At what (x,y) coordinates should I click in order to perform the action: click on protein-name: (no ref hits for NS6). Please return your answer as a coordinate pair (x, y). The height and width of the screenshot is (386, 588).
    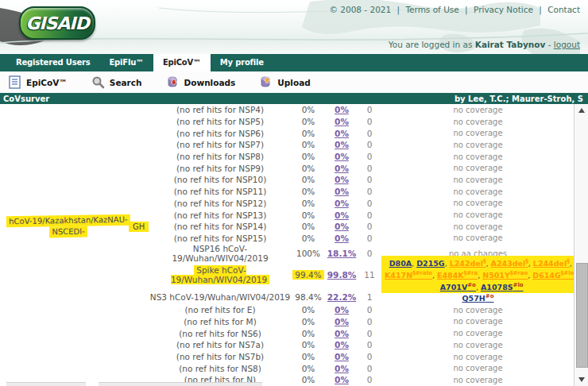
    Looking at the image, I should click on (220, 334).